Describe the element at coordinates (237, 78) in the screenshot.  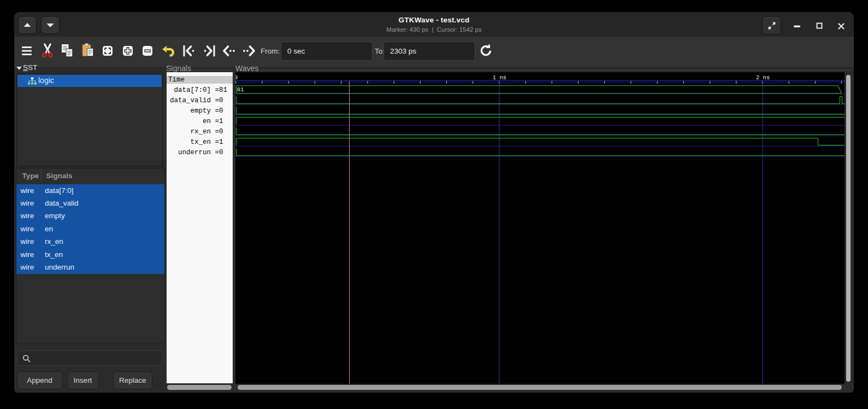
I see `svg-text: 0` at that location.